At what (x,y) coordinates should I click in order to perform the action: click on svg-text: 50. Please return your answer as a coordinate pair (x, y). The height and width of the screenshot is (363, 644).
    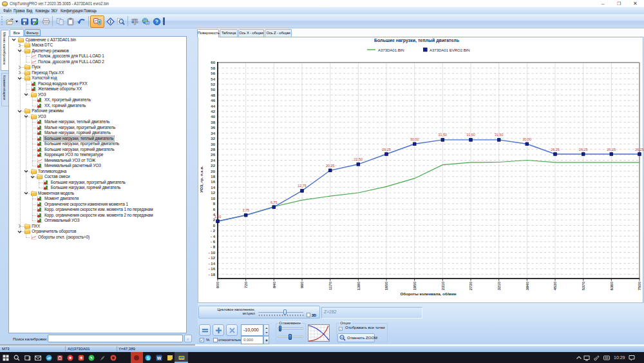
    Looking at the image, I should click on (213, 90).